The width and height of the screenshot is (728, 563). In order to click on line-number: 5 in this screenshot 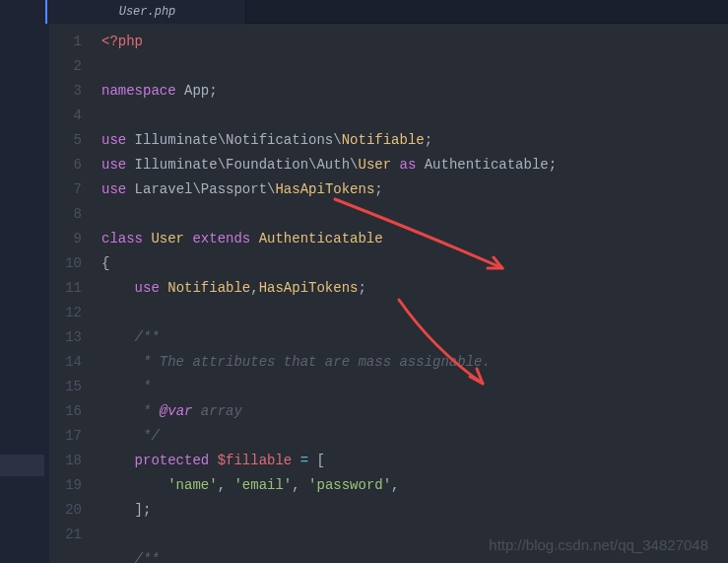, I will do `click(71, 140)`.